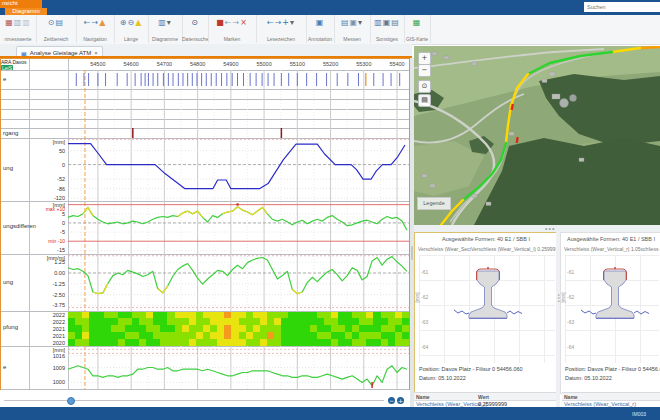 The width and height of the screenshot is (660, 420). I want to click on toolbar-group-label: Diagramme, so click(165, 39).